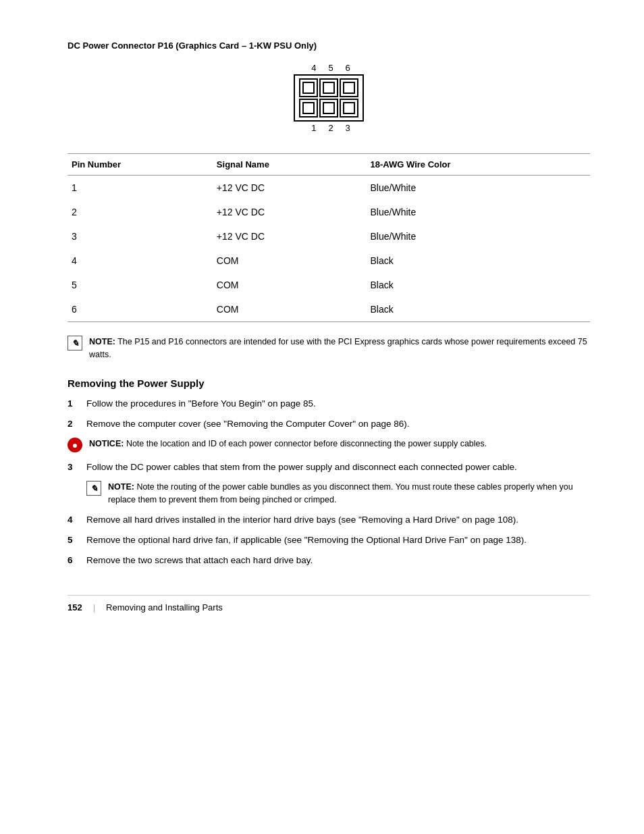 The height and width of the screenshot is (834, 644). I want to click on note-inline: ✎ NOTE: Note the routing of the power ca…, so click(338, 494).